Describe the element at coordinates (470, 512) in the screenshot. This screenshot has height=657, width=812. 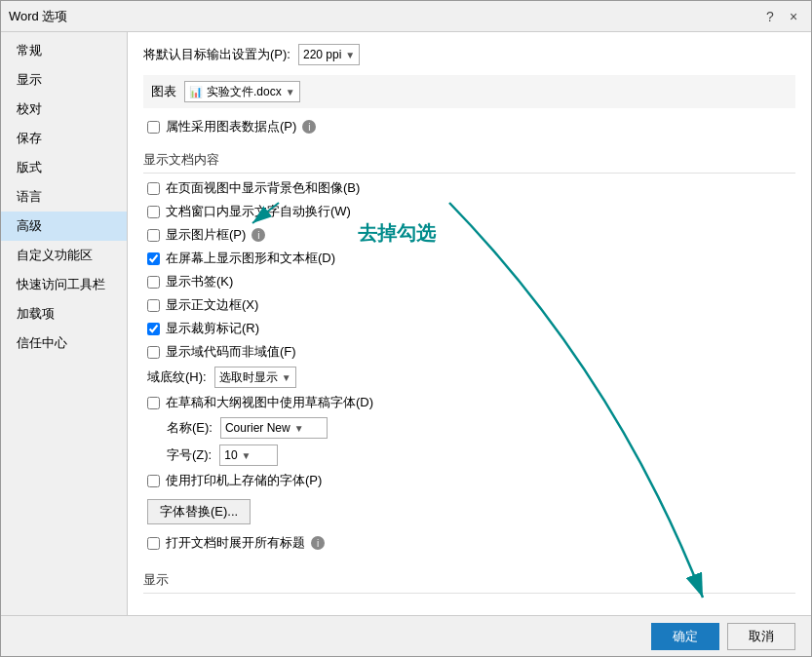
I see `font-sub-row: 字体替换(E)...` at that location.